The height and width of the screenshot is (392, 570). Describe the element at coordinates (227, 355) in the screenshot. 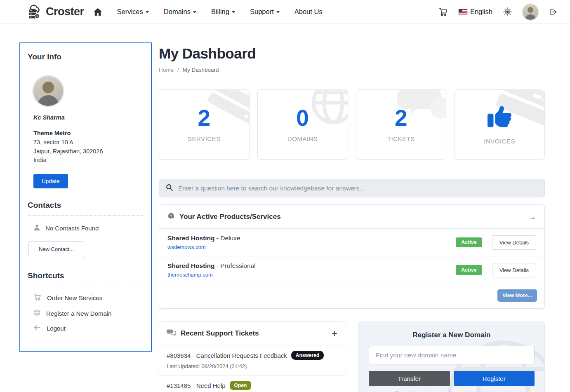

I see `ticket-title: #803634 - Cancellation Requests Feedback` at that location.